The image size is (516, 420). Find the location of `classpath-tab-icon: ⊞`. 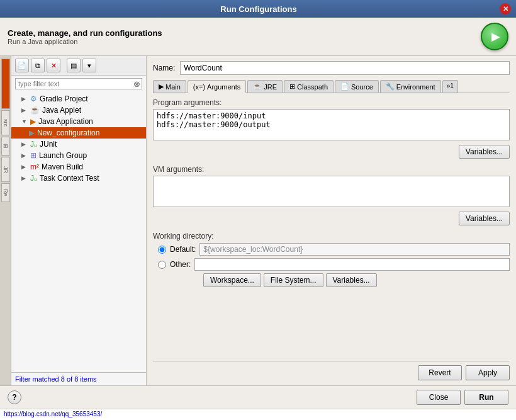

classpath-tab-icon: ⊞ is located at coordinates (292, 87).